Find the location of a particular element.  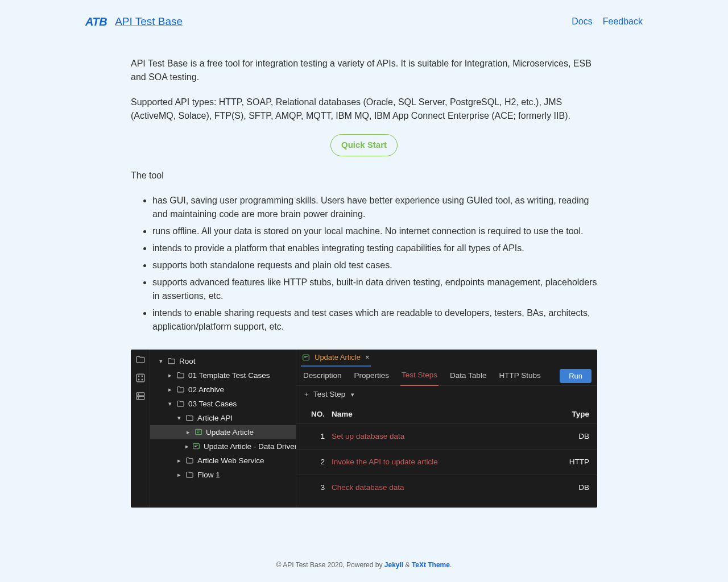

cell-name: Invoke the API to update article is located at coordinates (444, 462).